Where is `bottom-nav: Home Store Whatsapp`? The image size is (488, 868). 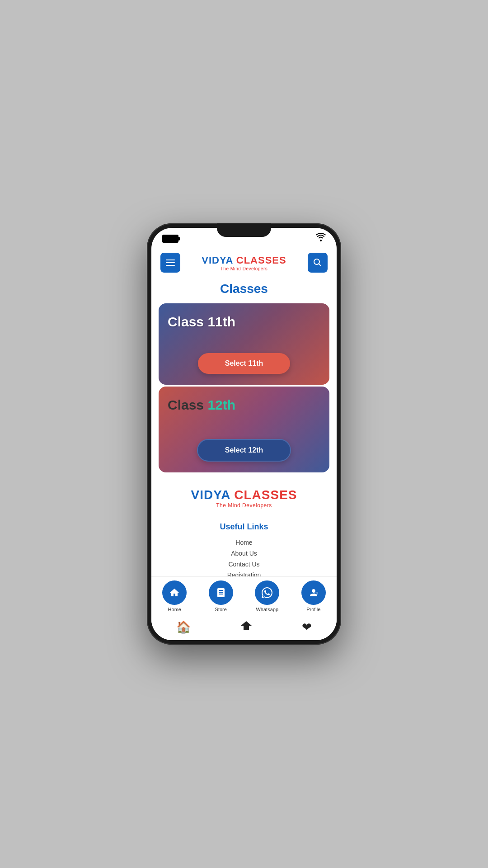 bottom-nav: Home Store Whatsapp is located at coordinates (244, 596).